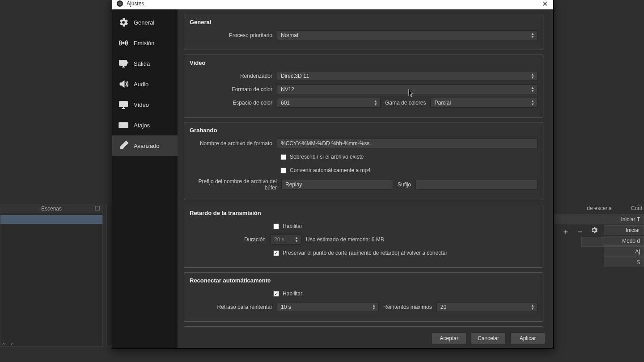 The width and height of the screenshot is (644, 362). Describe the element at coordinates (408, 307) in the screenshot. I see `max-retries-label: Reintentos máximos` at that location.